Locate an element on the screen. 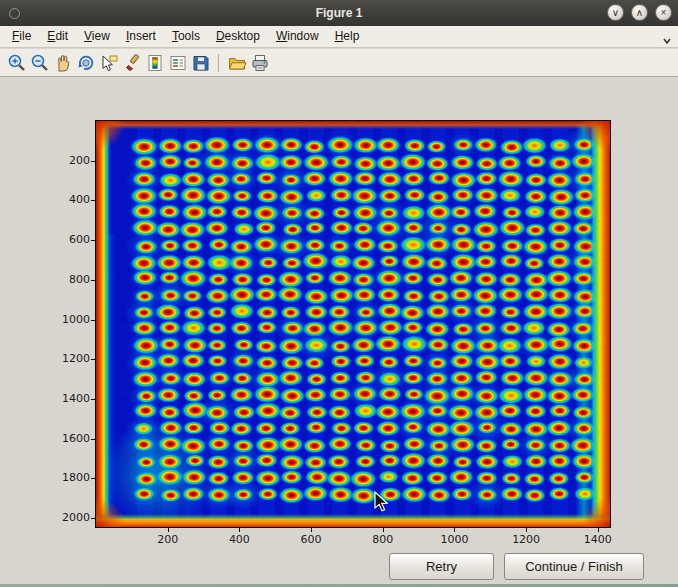  y-tick-label: 1200 is located at coordinates (69, 358).